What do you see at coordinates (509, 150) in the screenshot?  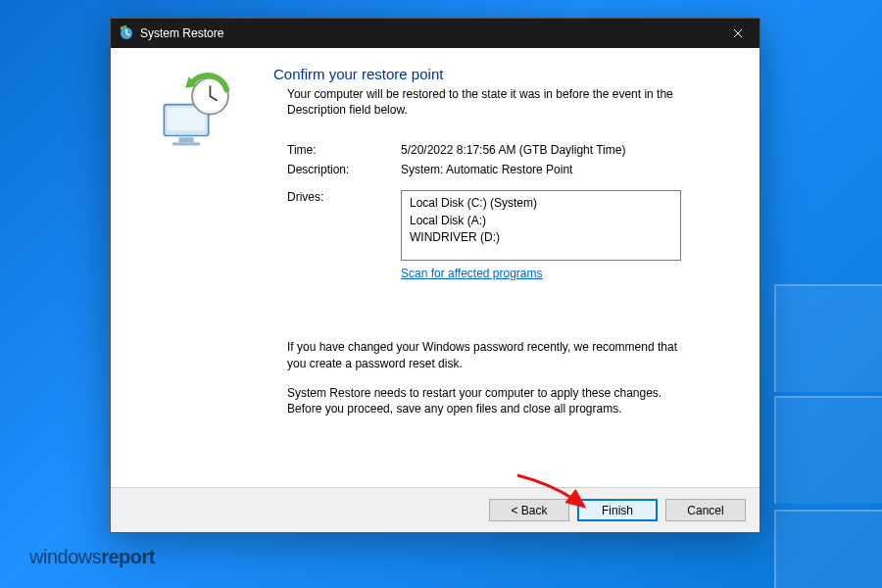 I see `time-row: Time: 5/20/2022 8:17:56 AM (GTB Daylight…` at bounding box center [509, 150].